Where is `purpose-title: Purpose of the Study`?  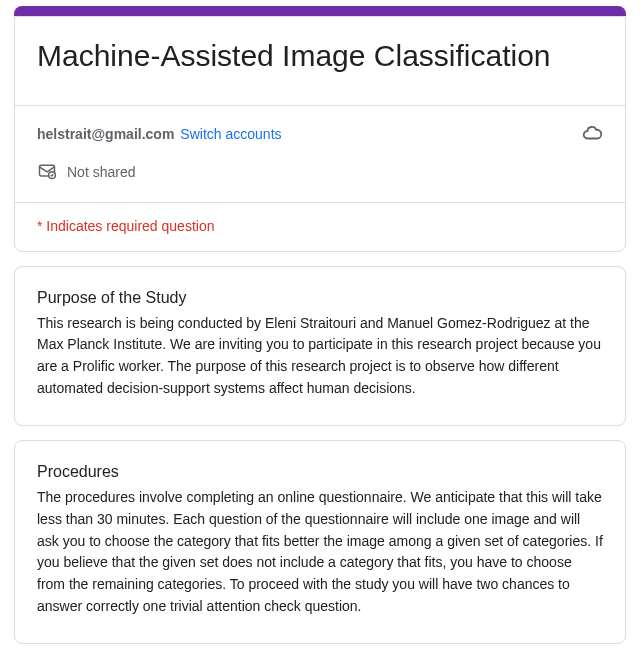
purpose-title: Purpose of the Study is located at coordinates (320, 298).